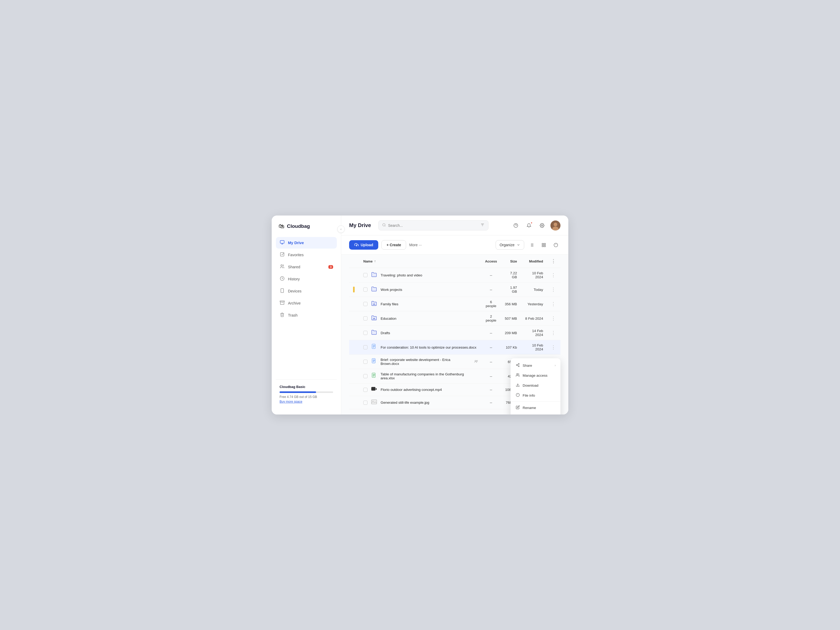  I want to click on logo-area: 🛍 Cloudbag, so click(306, 226).